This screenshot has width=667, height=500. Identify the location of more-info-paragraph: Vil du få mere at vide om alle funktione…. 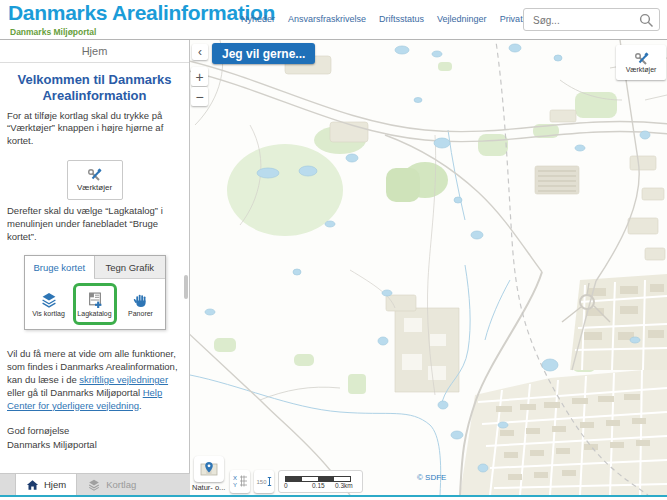
(94, 380).